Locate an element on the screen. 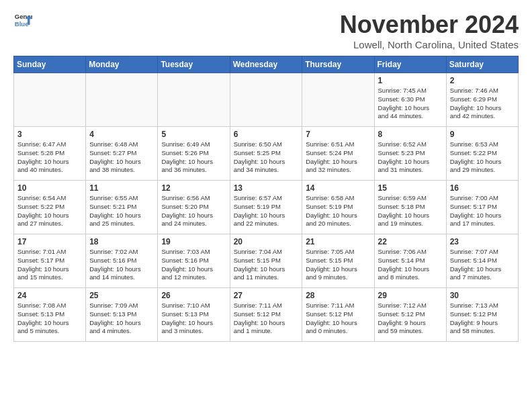 This screenshot has width=532, height=411. calendar-week-2: 3Sunrise: 6:47 AM Sunset: 5:28 PM Daylig… is located at coordinates (266, 154).